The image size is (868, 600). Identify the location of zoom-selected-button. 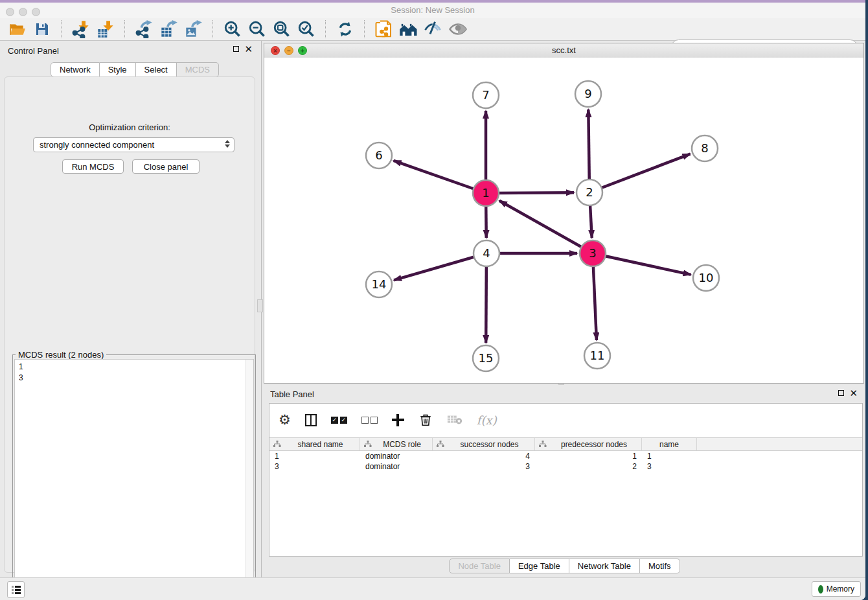
(306, 29).